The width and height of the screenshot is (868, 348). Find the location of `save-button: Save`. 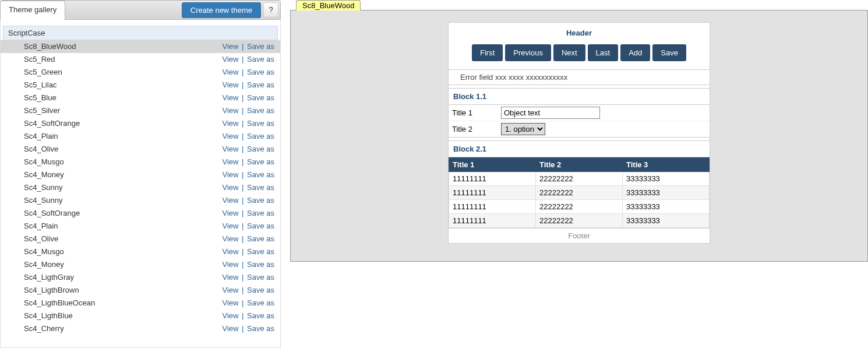

save-button: Save is located at coordinates (669, 52).